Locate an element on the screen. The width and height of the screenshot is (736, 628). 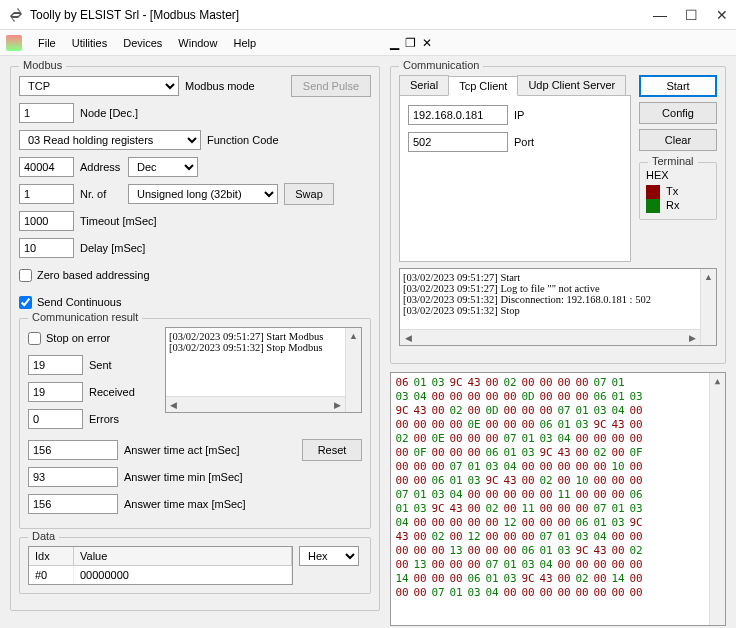
sent-input is located at coordinates (56, 365).